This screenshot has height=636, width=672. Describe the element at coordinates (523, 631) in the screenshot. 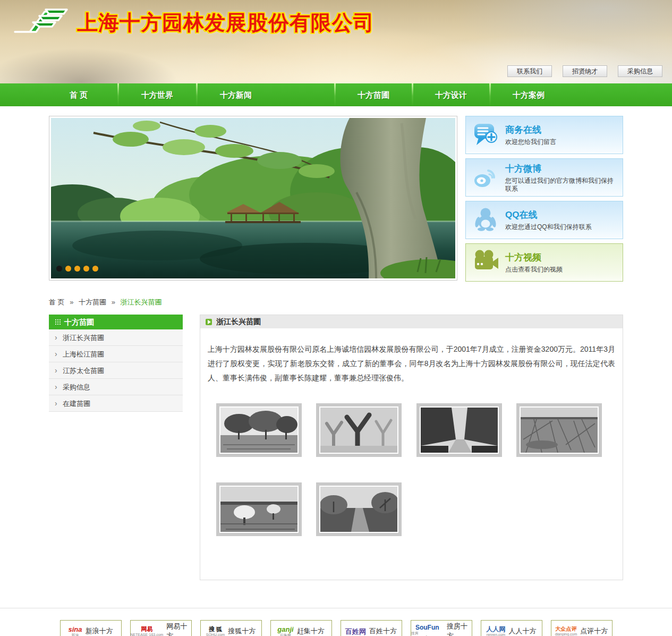

I see `partner-label: 人人十方` at that location.